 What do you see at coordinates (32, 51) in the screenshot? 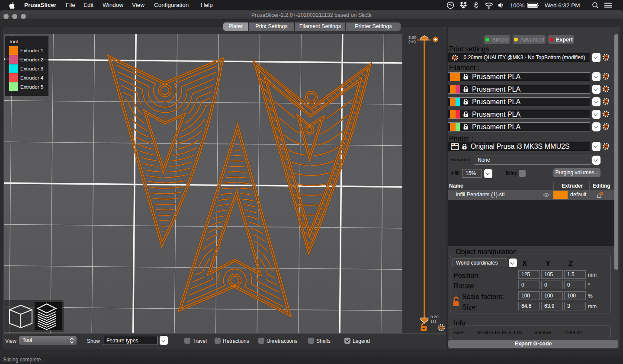
I see `svg-text: Extruder 1` at bounding box center [32, 51].